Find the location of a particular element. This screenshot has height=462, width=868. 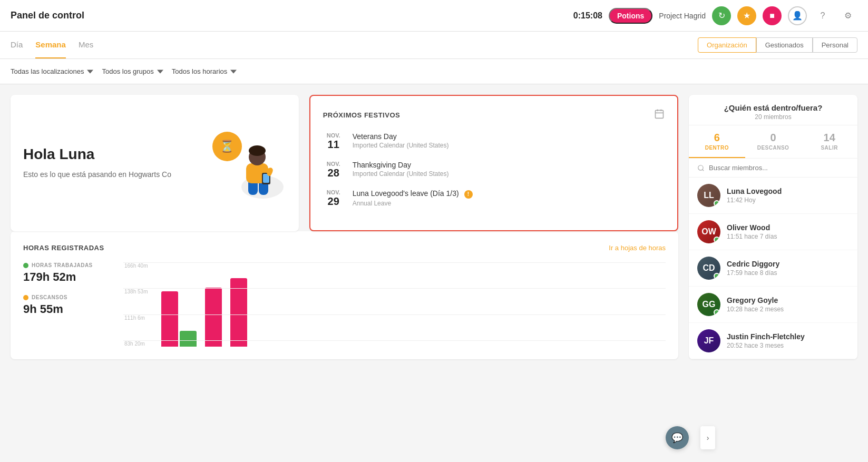

member-item: LL Luna Lovegood 11:42 Hoy is located at coordinates (773, 196).